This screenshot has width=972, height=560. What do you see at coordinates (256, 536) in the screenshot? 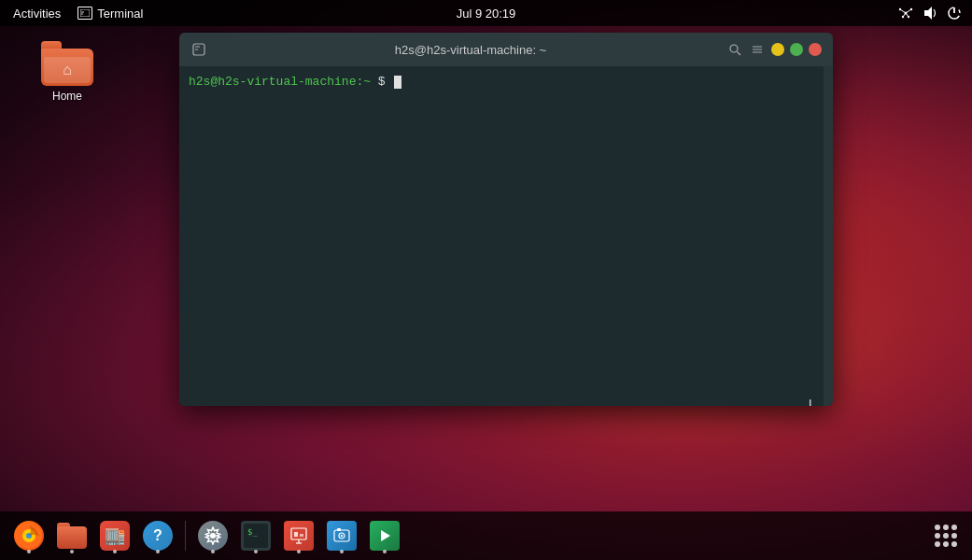
I see `dock-item-terminal: $_` at bounding box center [256, 536].